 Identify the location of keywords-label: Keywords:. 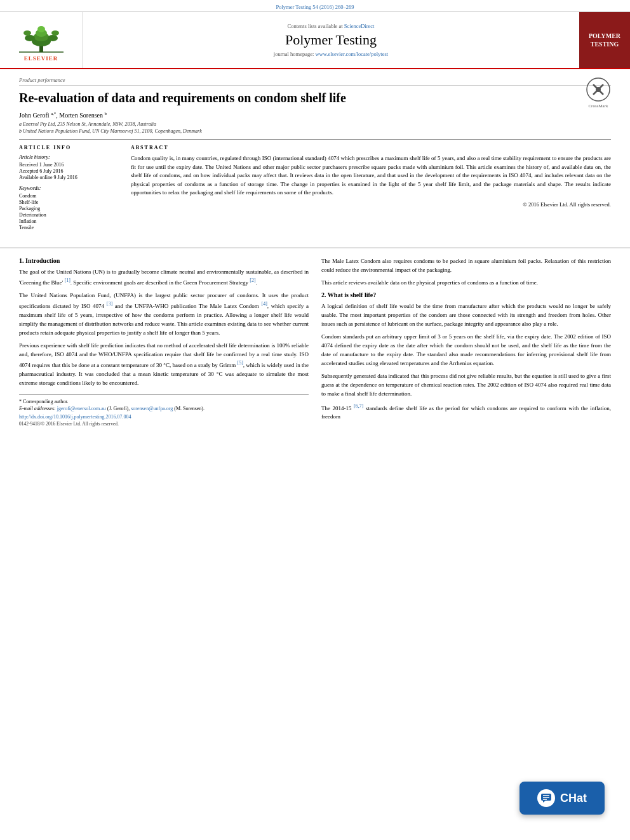
(70, 188).